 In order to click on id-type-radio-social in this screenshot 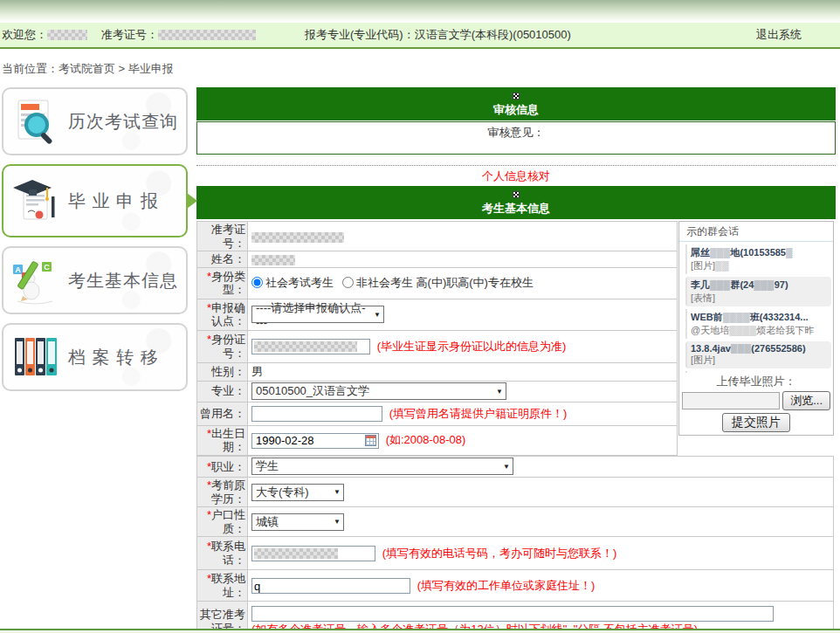, I will do `click(257, 283)`.